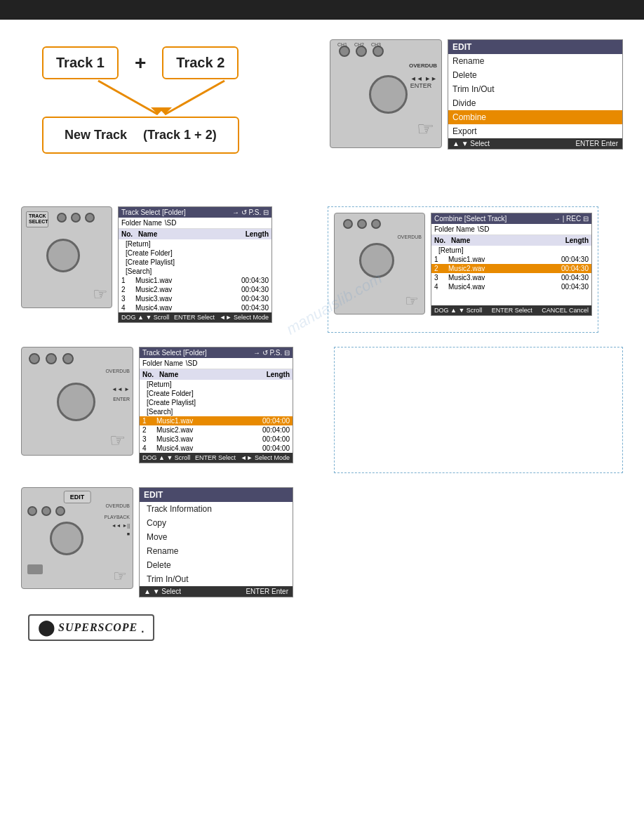 This screenshot has width=644, height=834. Describe the element at coordinates (216, 411) in the screenshot. I see `ts2-search: [Search]` at that location.